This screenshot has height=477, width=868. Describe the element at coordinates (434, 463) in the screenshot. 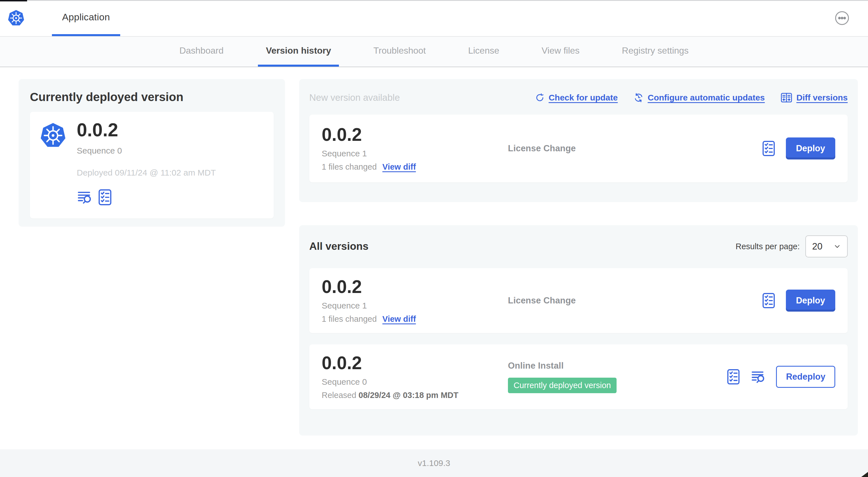

I see `console-version: v1.109.3` at that location.